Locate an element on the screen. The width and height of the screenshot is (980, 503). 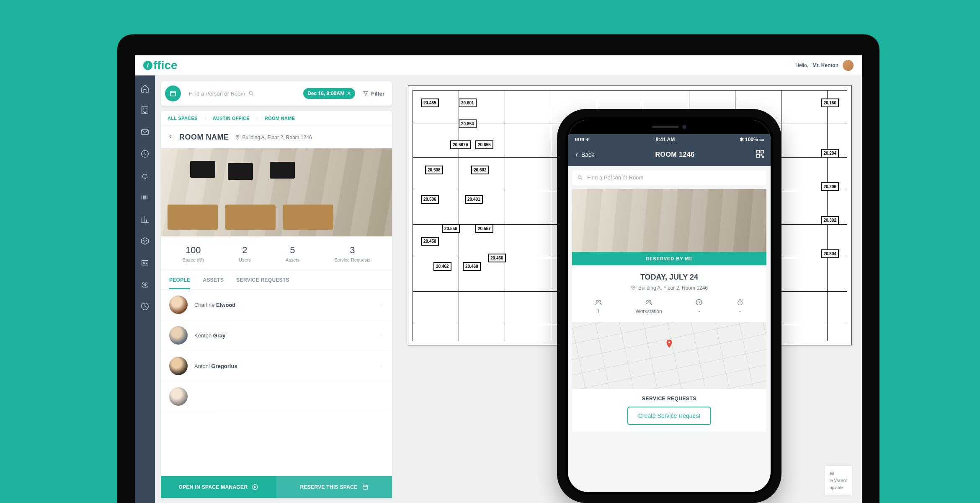
floor-room-label: 20.450 is located at coordinates (430, 241).